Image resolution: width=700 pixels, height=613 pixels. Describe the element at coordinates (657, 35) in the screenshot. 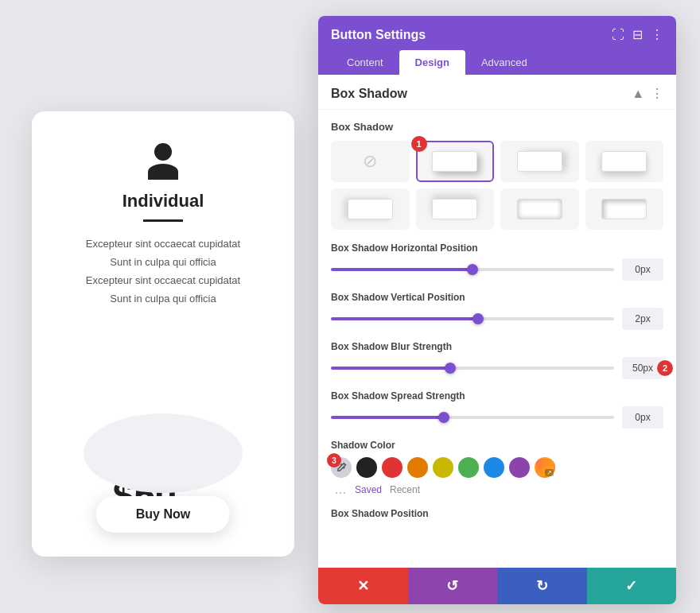

I see `more-icon: ⋮` at that location.